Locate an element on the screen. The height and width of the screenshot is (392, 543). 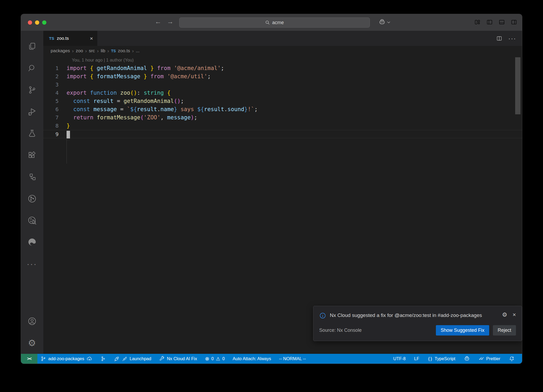
code-line: 6 const message = `${result.name} says $… is located at coordinates (283, 109).